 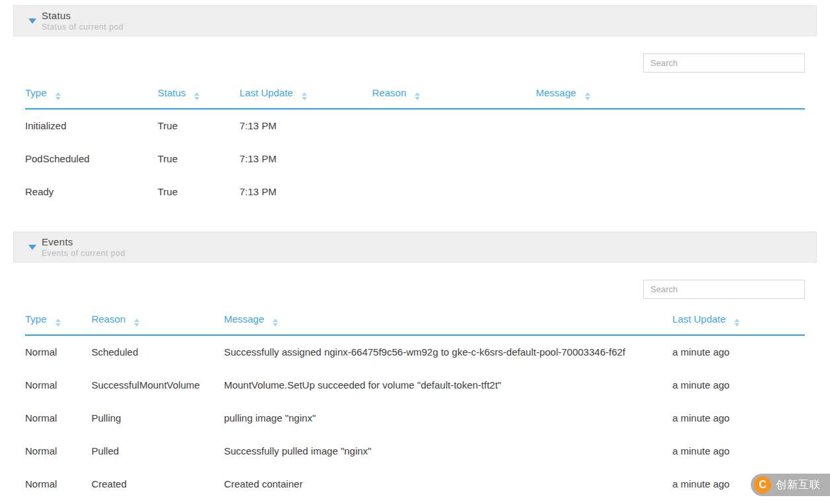 I want to click on table-row: PodScheduled True 7:13 PM, so click(x=415, y=159).